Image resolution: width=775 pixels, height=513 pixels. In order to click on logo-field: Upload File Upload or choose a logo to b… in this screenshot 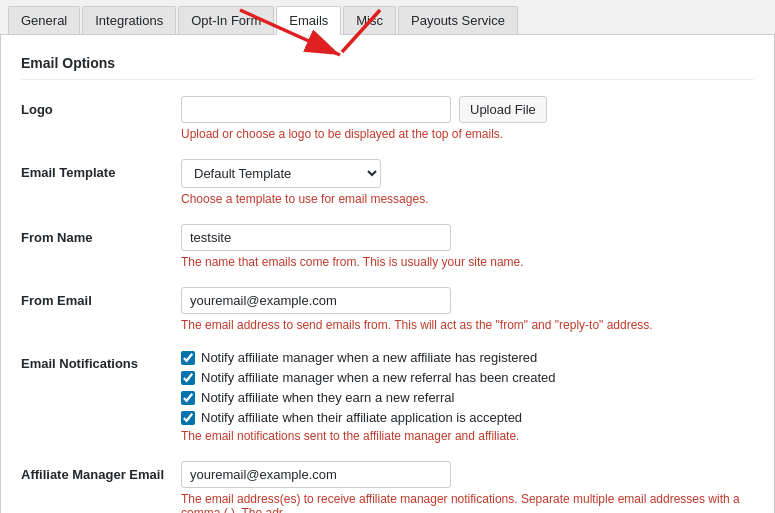, I will do `click(468, 118)`.